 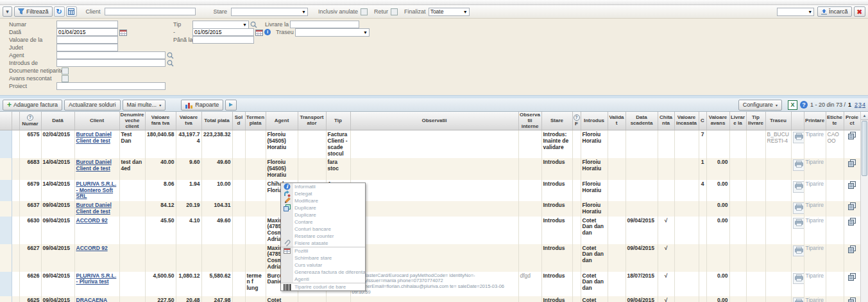 What do you see at coordinates (804, 105) in the screenshot?
I see `help-icon: ?` at bounding box center [804, 105].